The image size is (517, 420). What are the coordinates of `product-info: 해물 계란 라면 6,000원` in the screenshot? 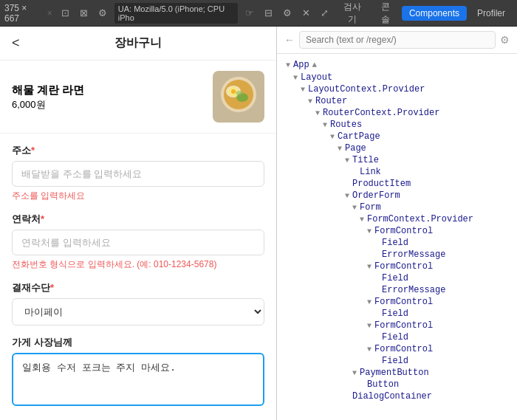 It's located at (48, 97).